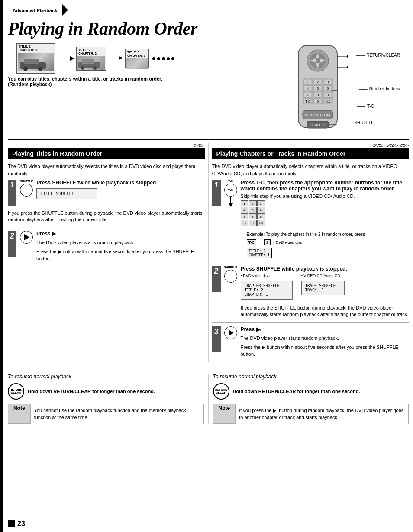 The image size is (413, 532). Describe the element at coordinates (148, 81) in the screenshot. I see `caption-main: You can play titles, chapters within a t…` at that location.